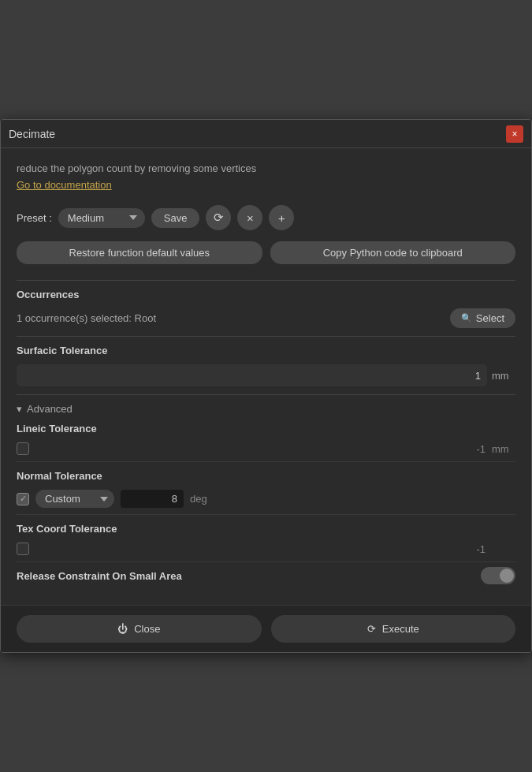 This screenshot has width=532, height=772. What do you see at coordinates (515, 134) in the screenshot?
I see `window-close-button: ×` at bounding box center [515, 134].